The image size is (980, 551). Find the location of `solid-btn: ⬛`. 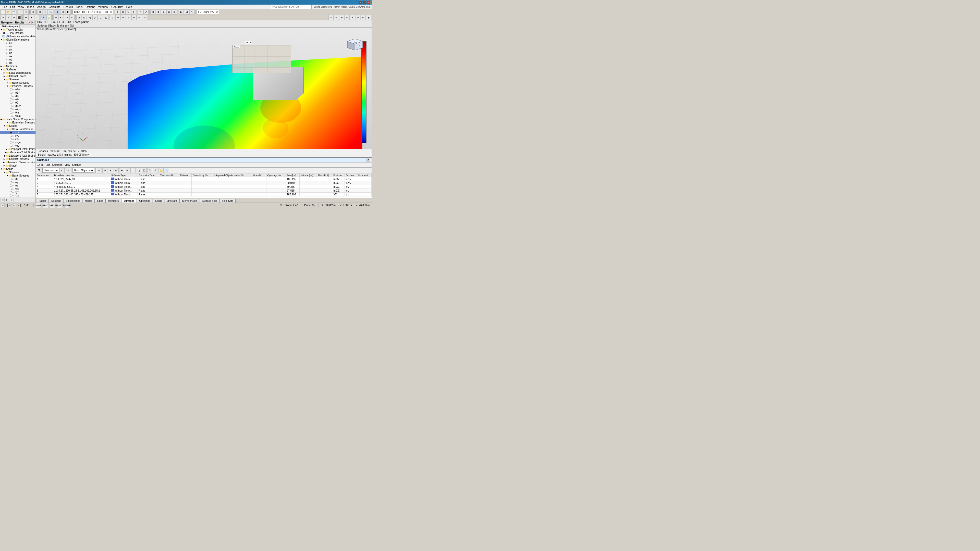

solid-btn: ⬛ is located at coordinates (19, 17).